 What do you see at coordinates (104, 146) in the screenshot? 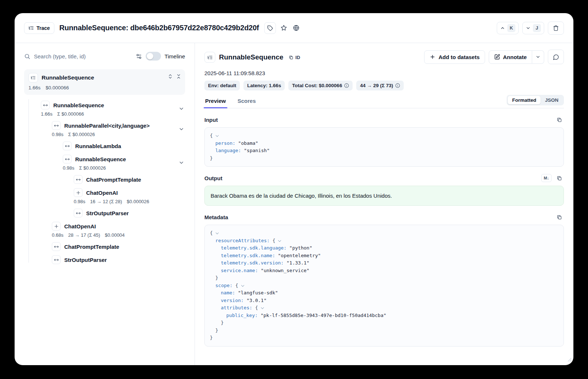
I see `tree-item: RunnableLambda` at bounding box center [104, 146].